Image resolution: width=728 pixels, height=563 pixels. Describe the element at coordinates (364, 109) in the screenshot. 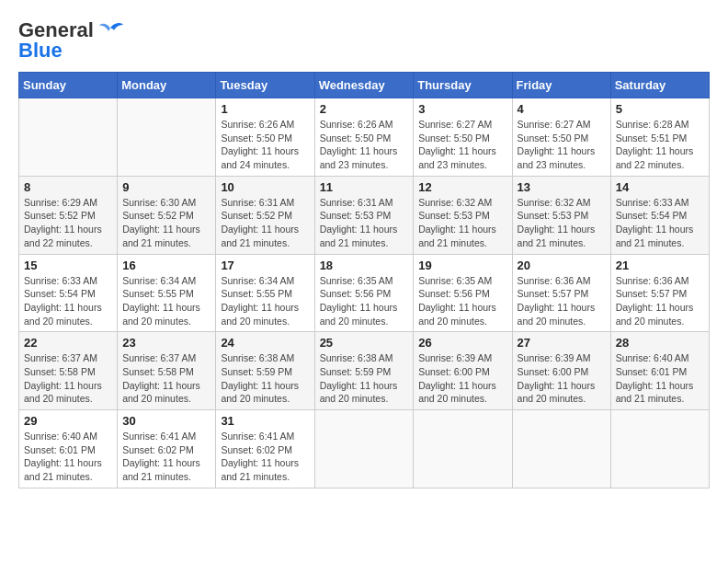

I see `day-number: 2` at that location.